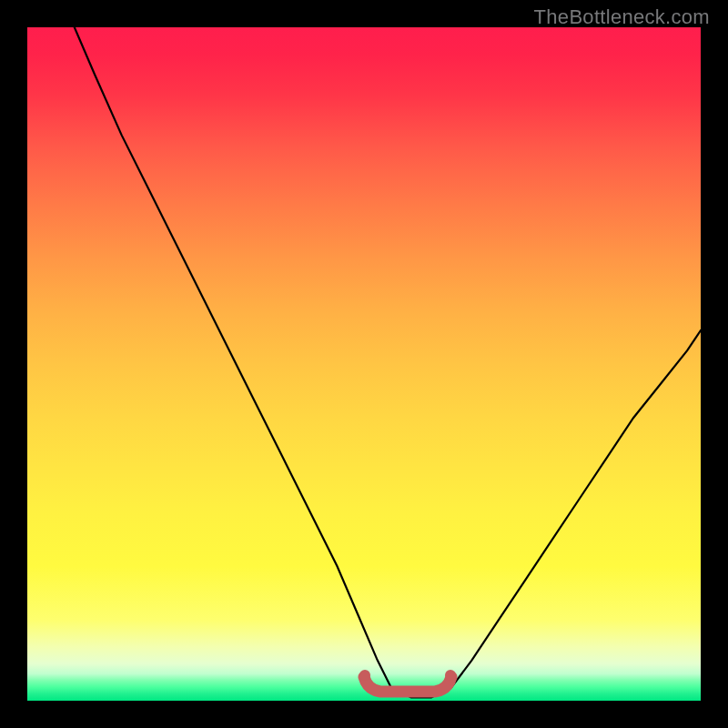 Image resolution: width=728 pixels, height=728 pixels. I want to click on optimal-range-right-dot, so click(450, 675).